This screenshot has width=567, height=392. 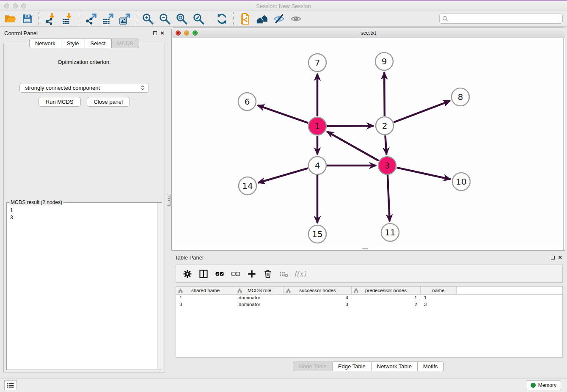 What do you see at coordinates (27, 19) in the screenshot?
I see `save-session-button` at bounding box center [27, 19].